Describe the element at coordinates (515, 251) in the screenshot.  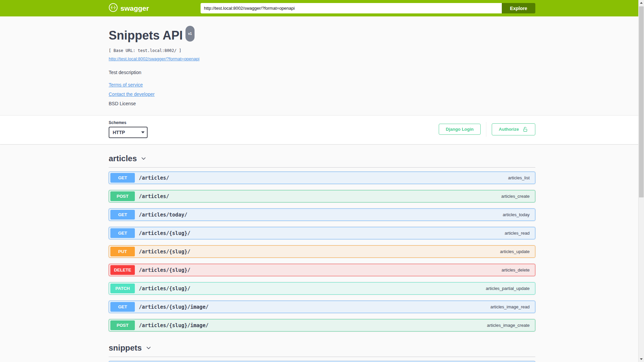
I see `operation-id: articles_update` at that location.